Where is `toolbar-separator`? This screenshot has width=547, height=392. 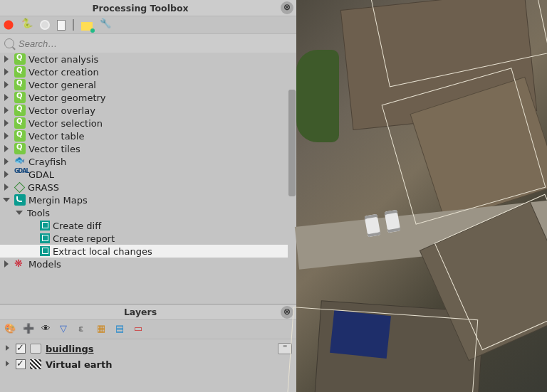 toolbar-separator is located at coordinates (73, 25).